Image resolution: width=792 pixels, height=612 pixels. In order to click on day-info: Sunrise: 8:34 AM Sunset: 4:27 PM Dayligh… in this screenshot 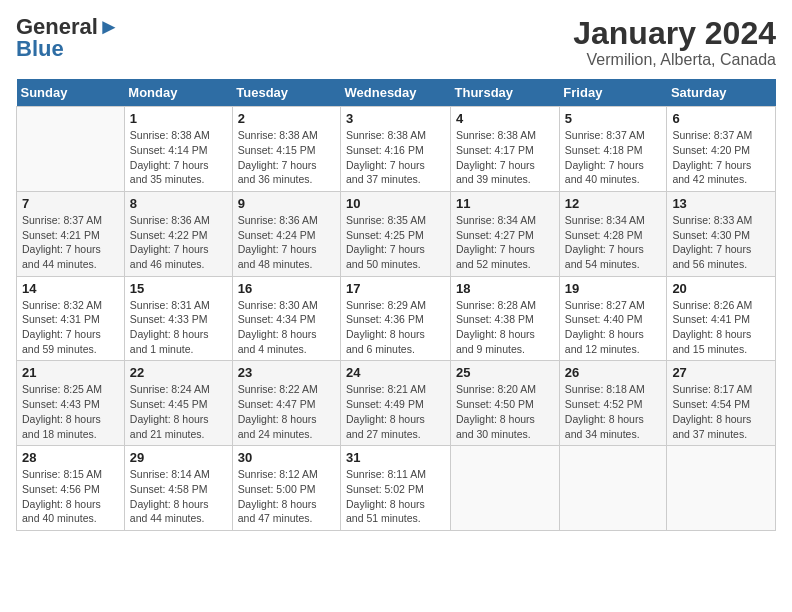, I will do `click(505, 242)`.